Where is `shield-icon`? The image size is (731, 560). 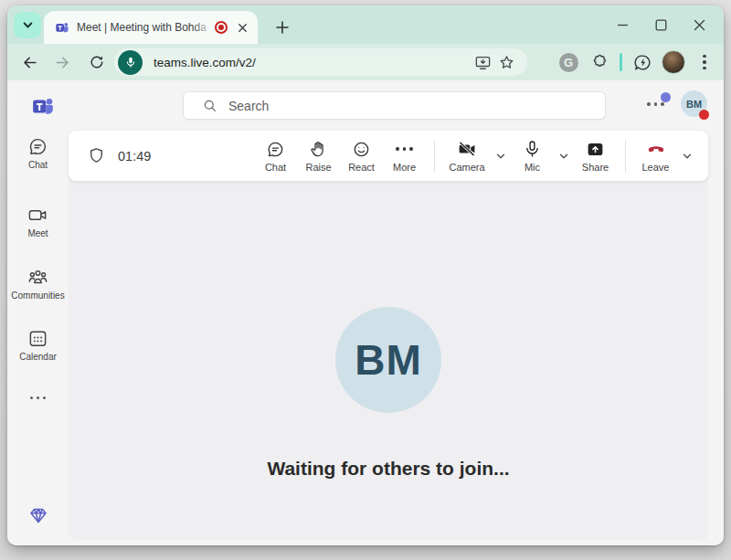
shield-icon is located at coordinates (97, 155).